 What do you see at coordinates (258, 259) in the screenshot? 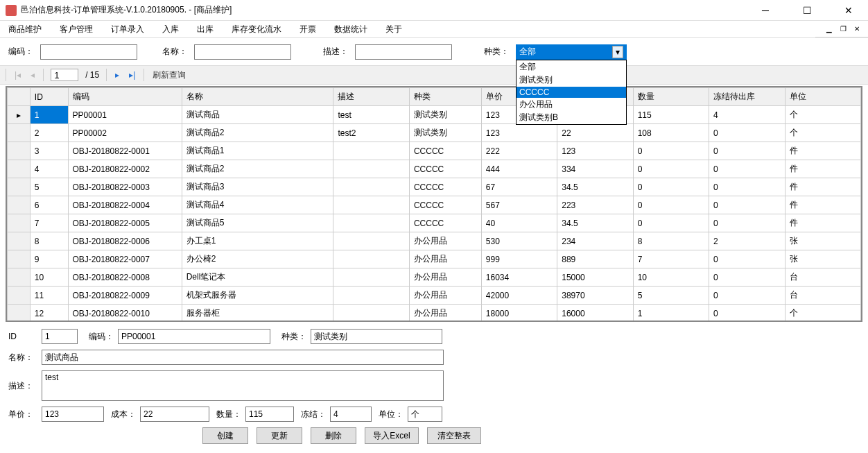
I see `cell: 办公椅2` at bounding box center [258, 259].